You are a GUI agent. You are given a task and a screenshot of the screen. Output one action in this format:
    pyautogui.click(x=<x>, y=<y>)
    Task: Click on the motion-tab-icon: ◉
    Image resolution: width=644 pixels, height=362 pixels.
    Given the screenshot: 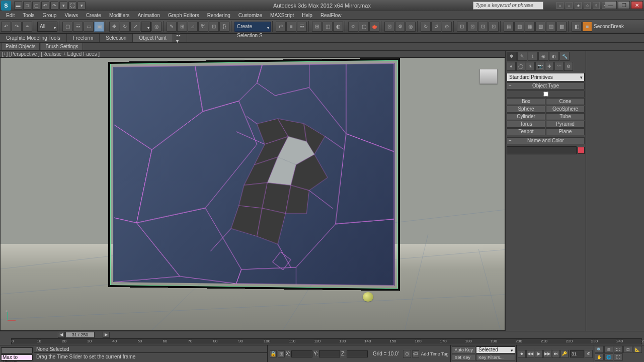 What is the action you would take?
    pyautogui.click(x=543, y=56)
    